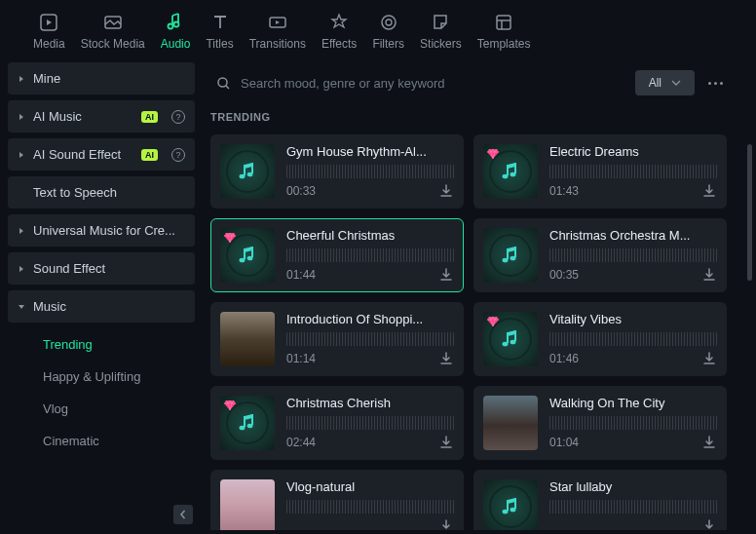 The height and width of the screenshot is (534, 756). I want to click on ai-badge: AI, so click(150, 117).